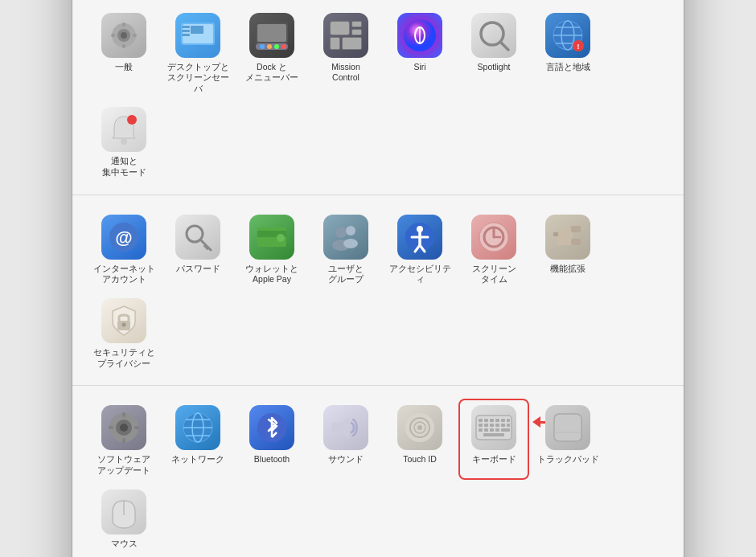 Image resolution: width=756 pixels, height=557 pixels. Describe the element at coordinates (494, 275) in the screenshot. I see `screen-label: スクリーンタイム` at that location.